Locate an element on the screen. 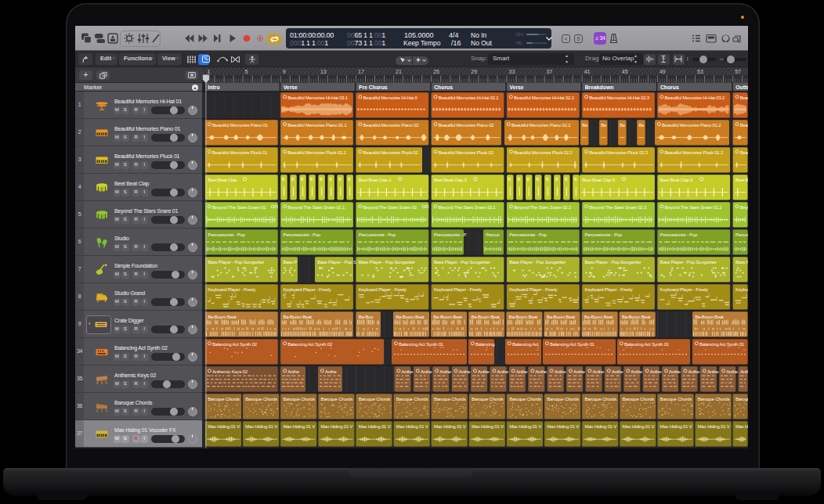 This screenshot has height=504, width=824. svg-text: 13 is located at coordinates (323, 72).